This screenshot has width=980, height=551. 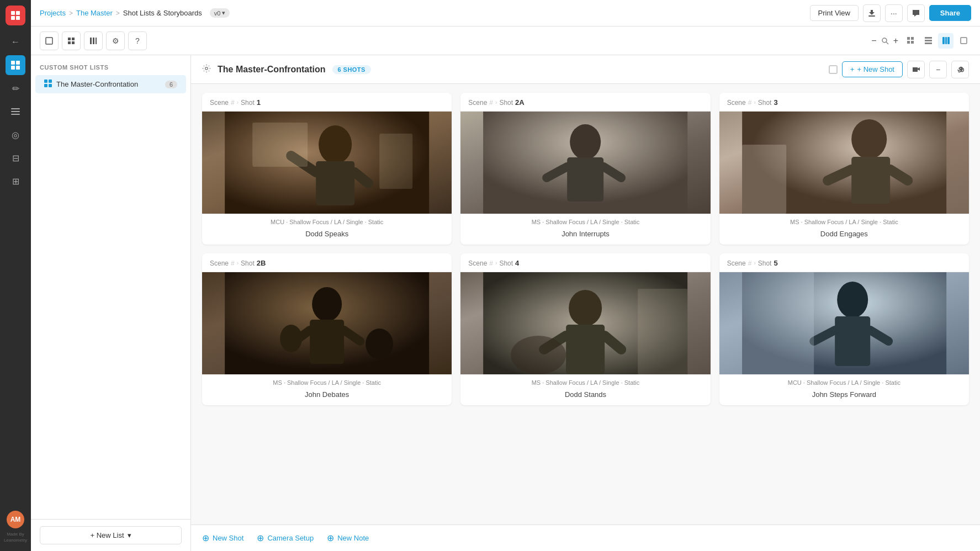 What do you see at coordinates (910, 41) in the screenshot?
I see `view-grid-icon` at bounding box center [910, 41].